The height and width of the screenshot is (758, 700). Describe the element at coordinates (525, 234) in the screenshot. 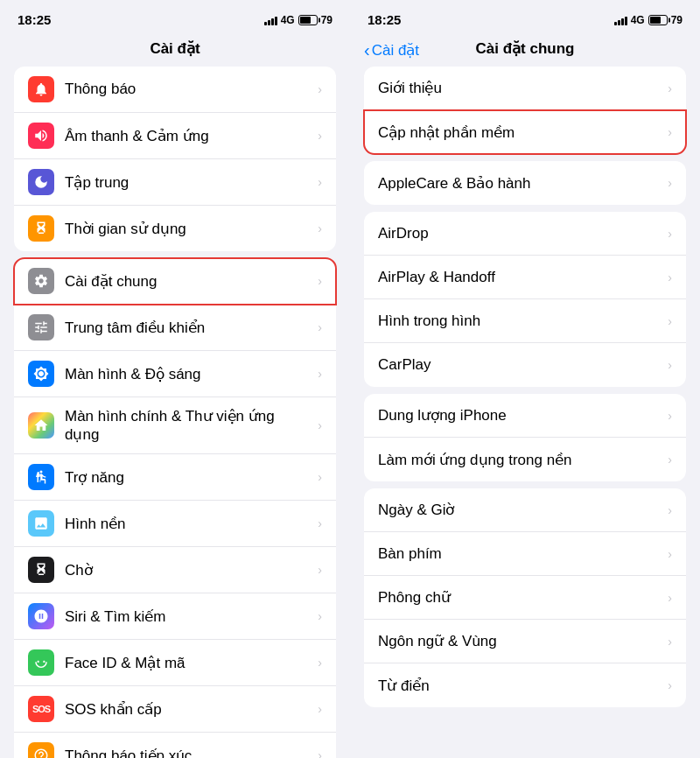

I see `item-airdrop: AirDrop ›` at that location.